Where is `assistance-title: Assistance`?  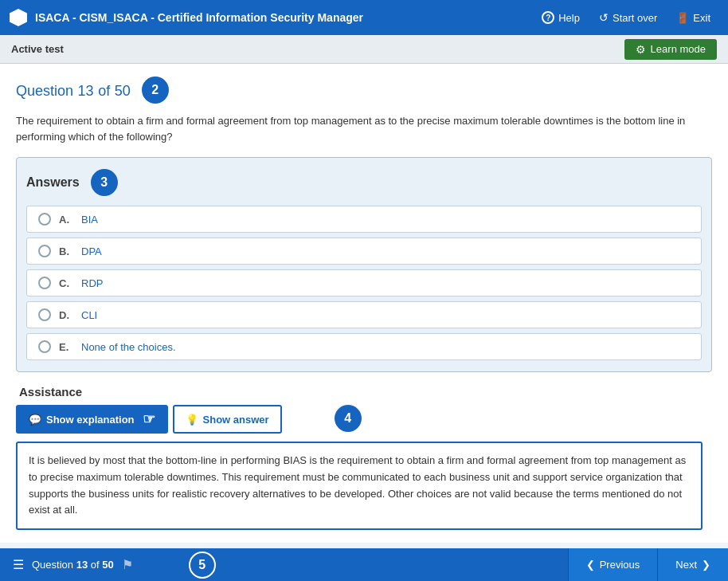
assistance-title: Assistance is located at coordinates (364, 392).